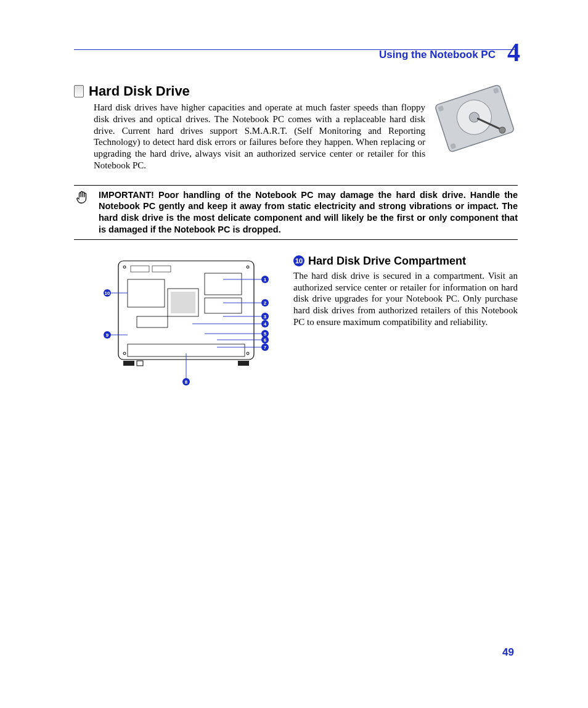 The width and height of the screenshot is (588, 708). I want to click on compartment-title: Hard Disk Drive Compartment, so click(387, 261).